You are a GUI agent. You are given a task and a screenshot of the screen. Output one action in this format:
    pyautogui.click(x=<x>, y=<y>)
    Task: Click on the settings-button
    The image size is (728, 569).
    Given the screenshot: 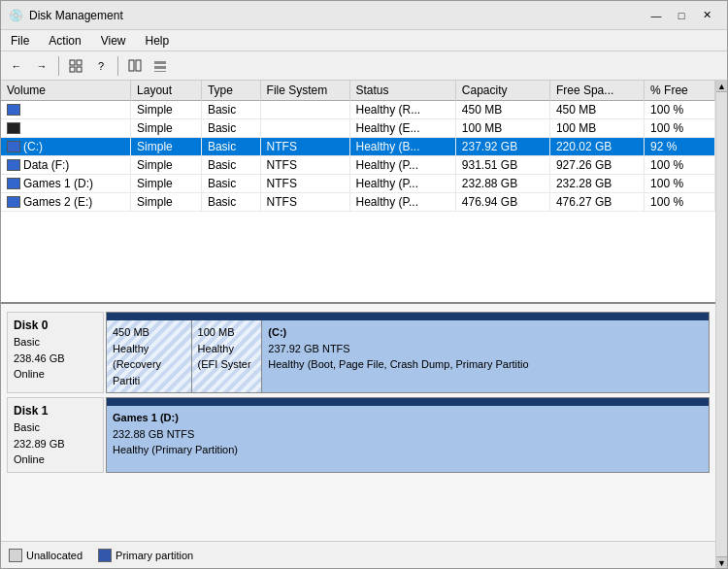 What is the action you would take?
    pyautogui.click(x=135, y=66)
    